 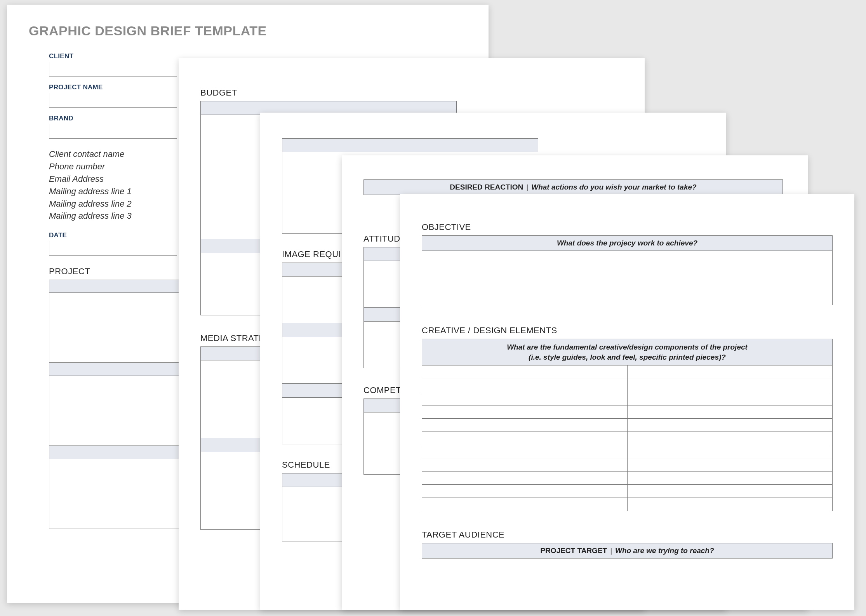 I want to click on desired-reaction-prompt: What actions do you wish your market to …, so click(x=614, y=187).